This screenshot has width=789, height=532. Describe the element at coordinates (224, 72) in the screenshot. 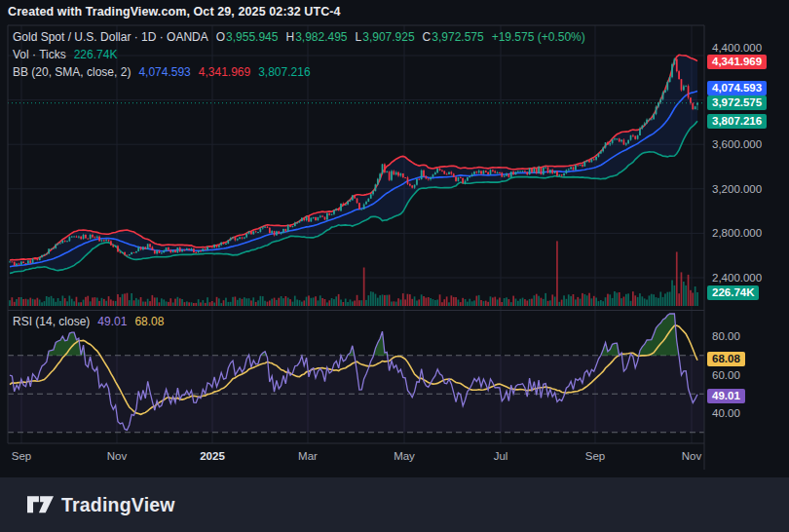

I see `bb-upper-value: 4,341.969` at that location.